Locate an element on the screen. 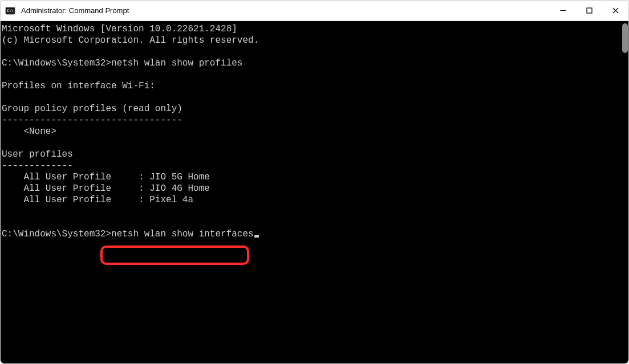  window-controls is located at coordinates (589, 10).